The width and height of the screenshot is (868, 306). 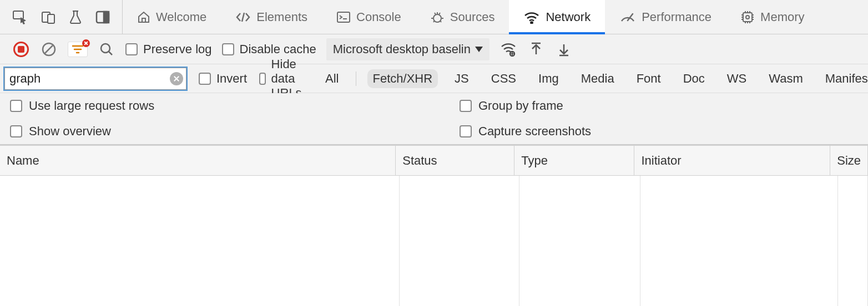 What do you see at coordinates (70, 131) in the screenshot?
I see `checkbox-label: Show overview` at bounding box center [70, 131].